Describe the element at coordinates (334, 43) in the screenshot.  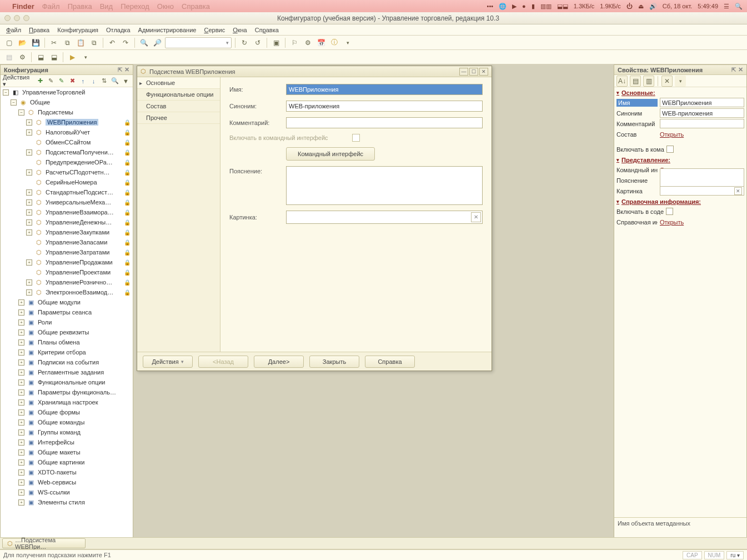
I see `info-icon: ⓘ` at that location.